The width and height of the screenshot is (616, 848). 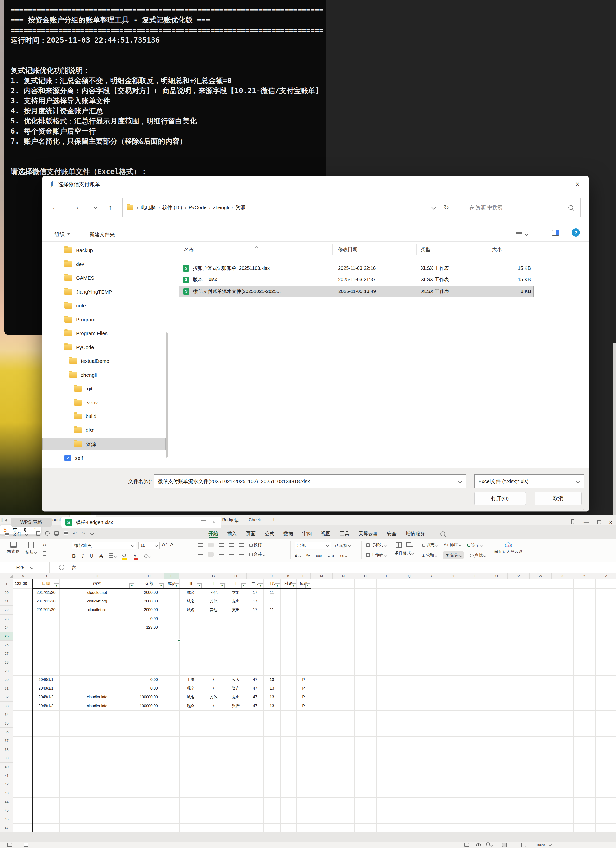 What do you see at coordinates (255, 520) in the screenshot?
I see `sheet-tab-Check: Check` at bounding box center [255, 520].